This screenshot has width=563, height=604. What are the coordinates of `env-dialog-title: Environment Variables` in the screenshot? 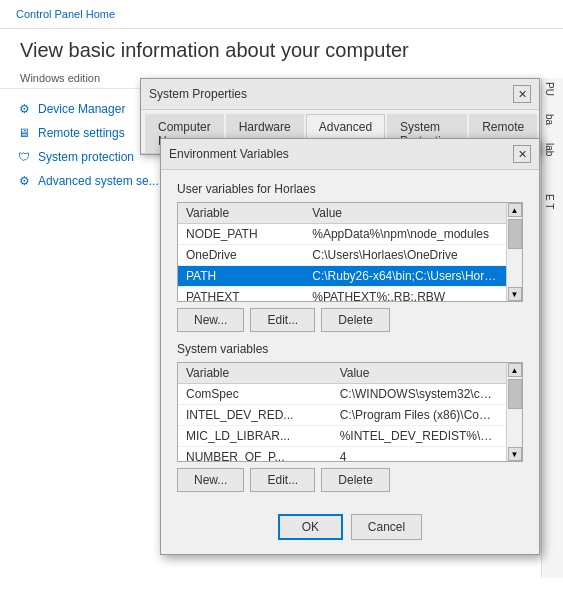 It's located at (229, 154).